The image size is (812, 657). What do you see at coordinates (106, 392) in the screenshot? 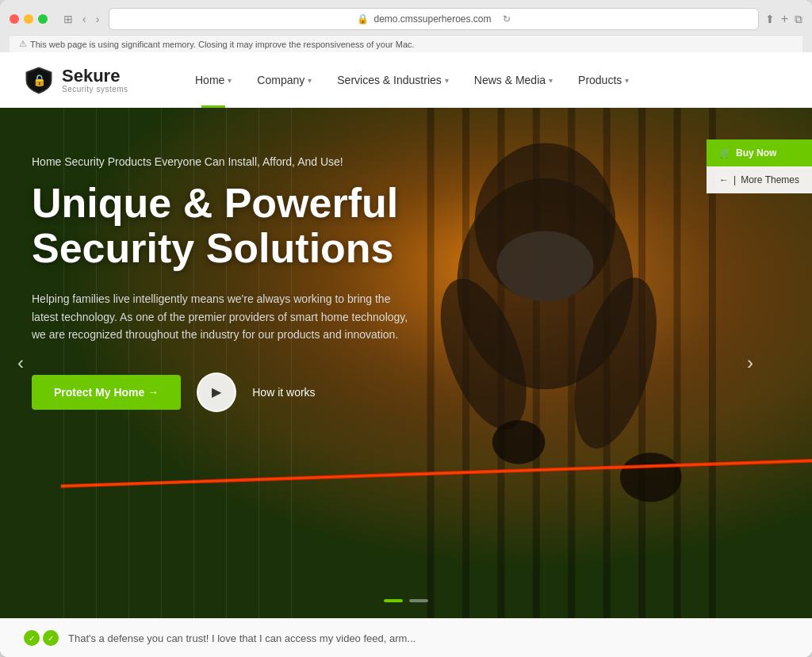
I see `protect-home-button: Protect My Home →` at bounding box center [106, 392].